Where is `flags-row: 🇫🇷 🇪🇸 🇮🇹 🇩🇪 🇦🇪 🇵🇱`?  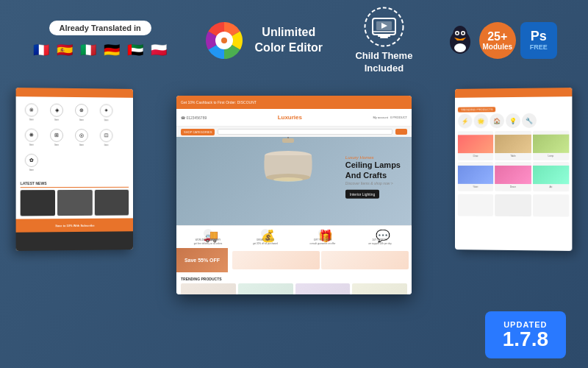 flags-row: 🇫🇷 🇪🇸 🇮🇹 🇩🇪 🇦🇪 🇵🇱 is located at coordinates (100, 50).